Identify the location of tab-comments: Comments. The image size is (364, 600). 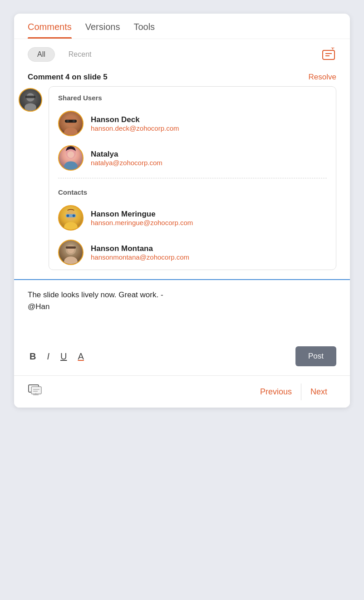
(50, 30).